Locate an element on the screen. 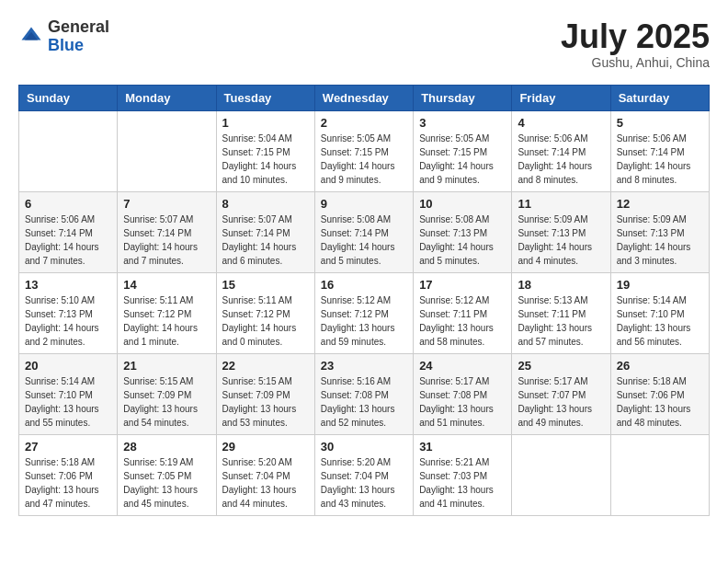  day-number: 26 is located at coordinates (660, 366).